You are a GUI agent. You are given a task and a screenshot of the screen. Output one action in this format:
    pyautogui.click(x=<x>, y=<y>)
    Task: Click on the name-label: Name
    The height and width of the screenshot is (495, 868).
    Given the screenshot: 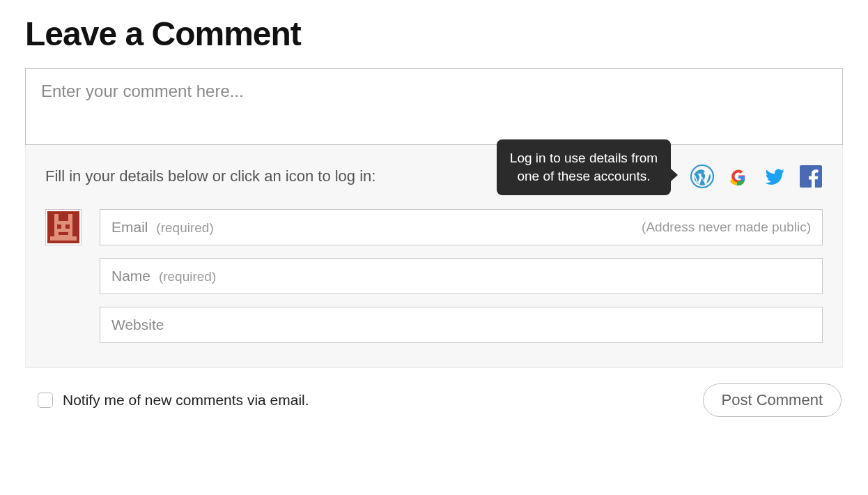 What is the action you would take?
    pyautogui.click(x=131, y=276)
    